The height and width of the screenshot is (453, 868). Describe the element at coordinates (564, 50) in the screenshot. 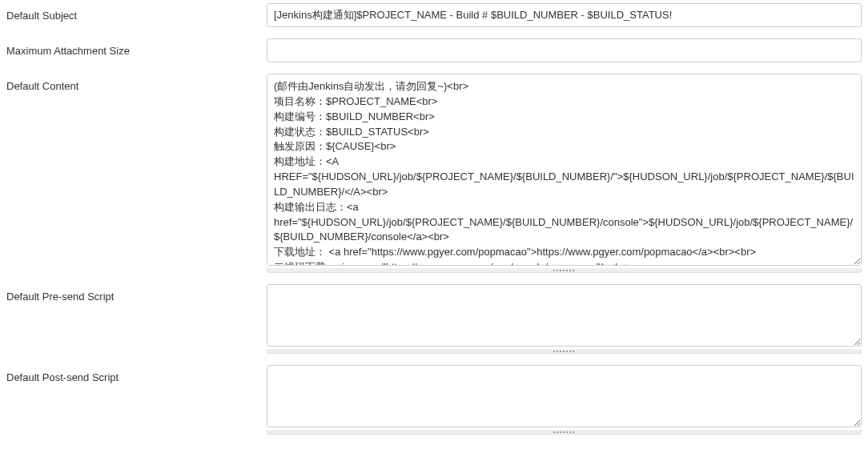

I see `max-attachment-input` at that location.